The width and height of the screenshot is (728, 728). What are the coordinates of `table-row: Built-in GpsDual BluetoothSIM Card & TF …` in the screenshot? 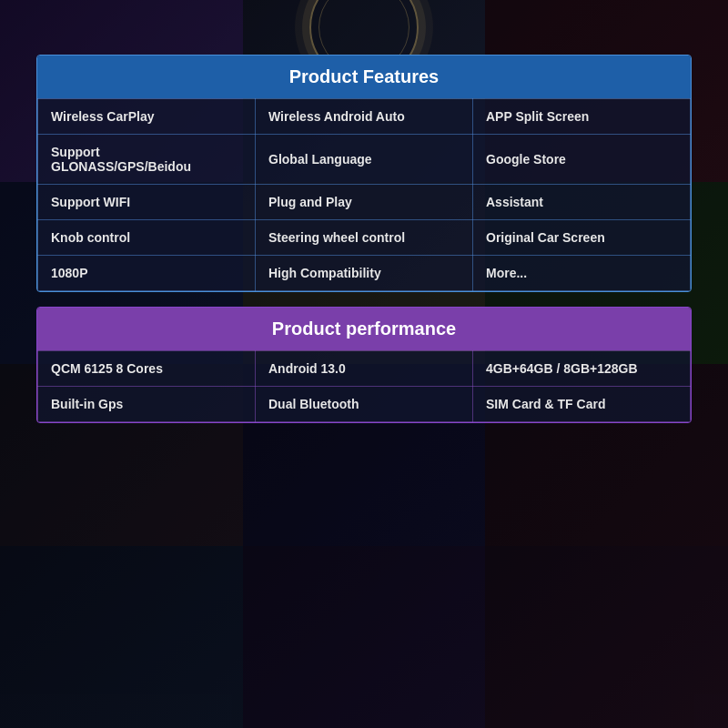 It's located at (364, 404).